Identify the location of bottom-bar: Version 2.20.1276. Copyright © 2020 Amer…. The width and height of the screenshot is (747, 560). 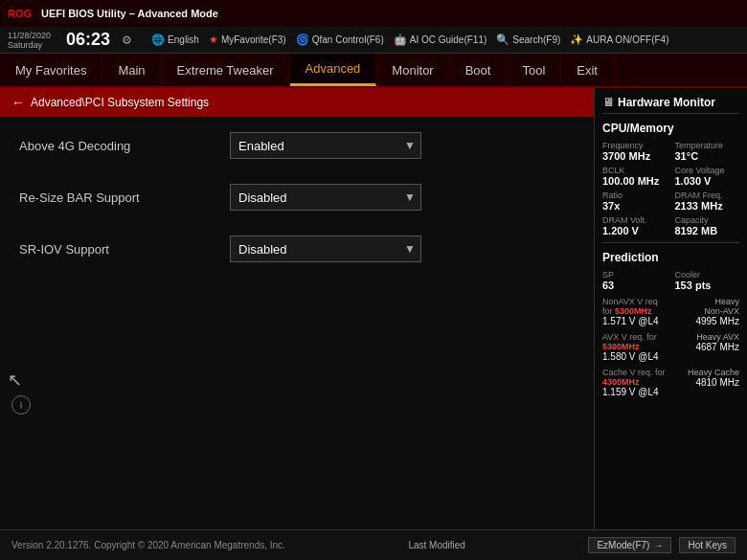
(374, 545).